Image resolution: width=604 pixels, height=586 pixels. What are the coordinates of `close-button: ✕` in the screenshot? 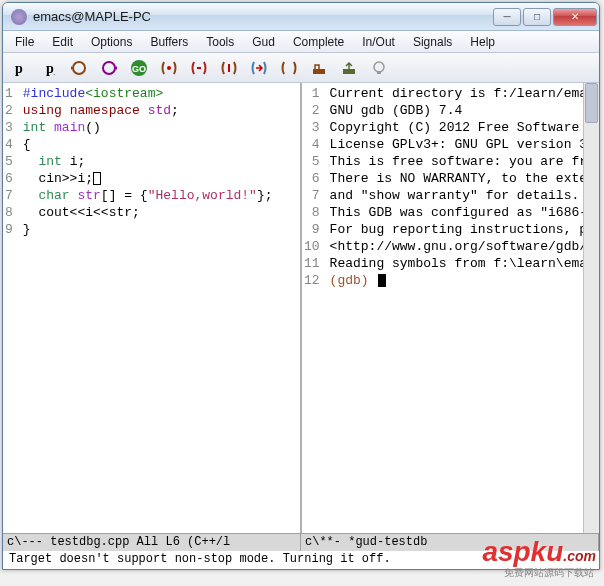 It's located at (575, 17).